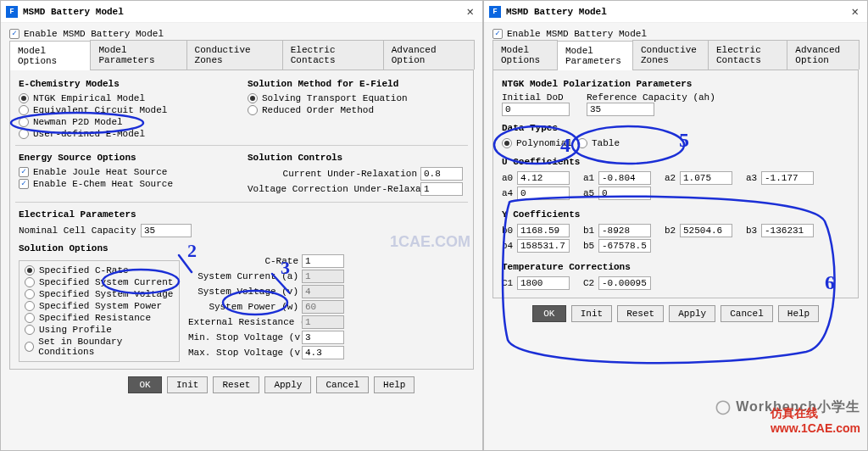 The height and width of the screenshot is (451, 868). I want to click on radio-spec-resistance: Specified Resistance, so click(99, 318).